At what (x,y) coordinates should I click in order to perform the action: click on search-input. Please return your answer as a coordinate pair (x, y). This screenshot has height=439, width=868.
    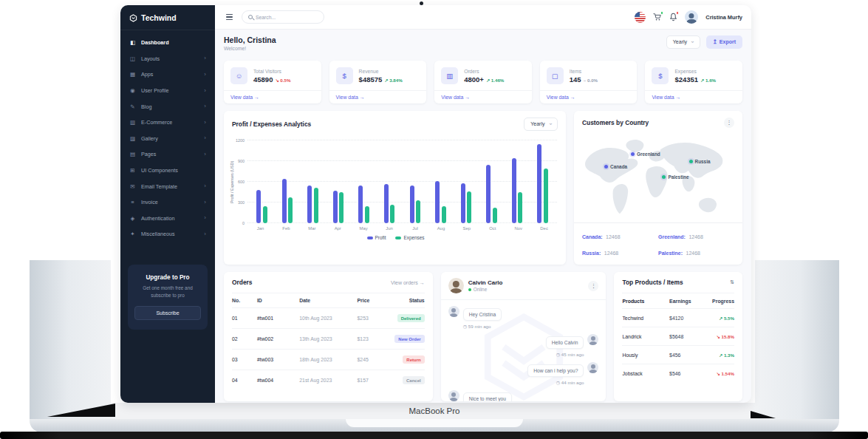
    Looking at the image, I should click on (287, 18).